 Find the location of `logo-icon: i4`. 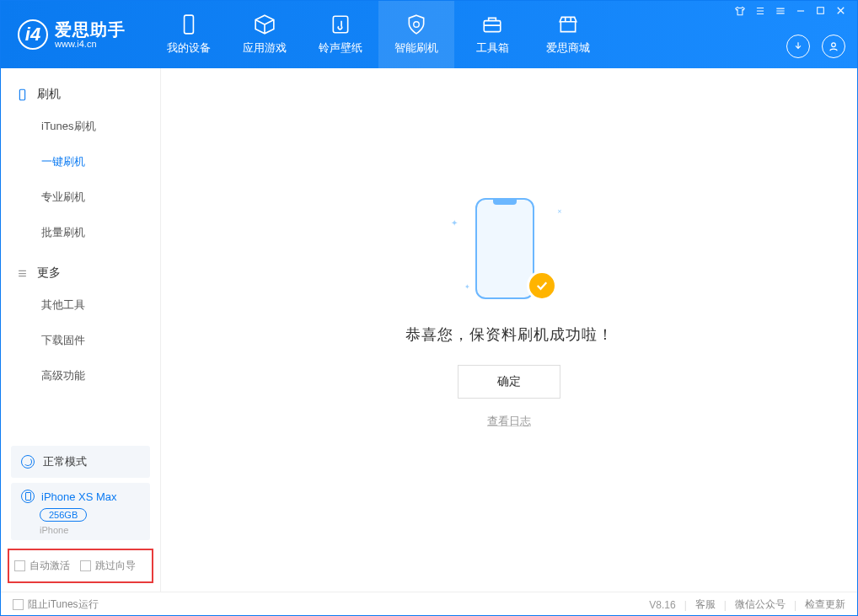

logo-icon: i4 is located at coordinates (33, 35).